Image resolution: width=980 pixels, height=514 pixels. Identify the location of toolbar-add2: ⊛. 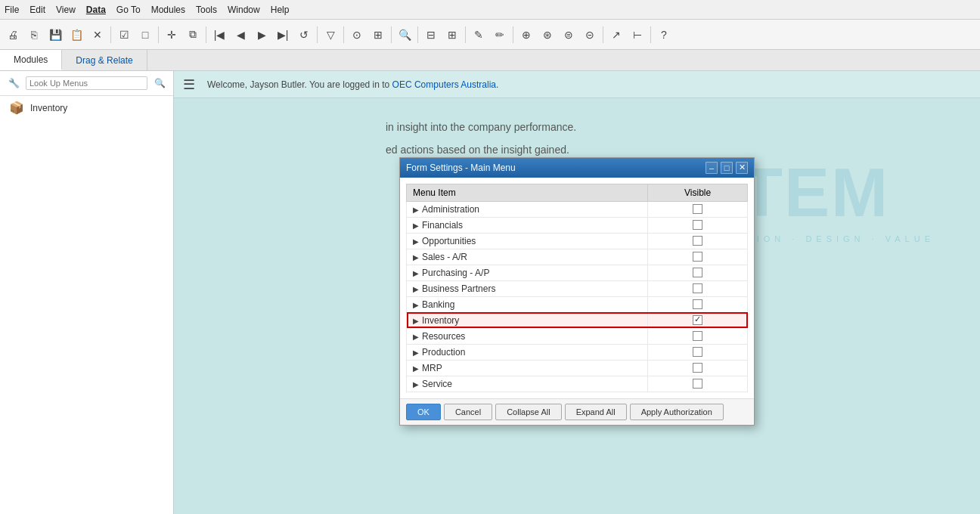
(547, 35).